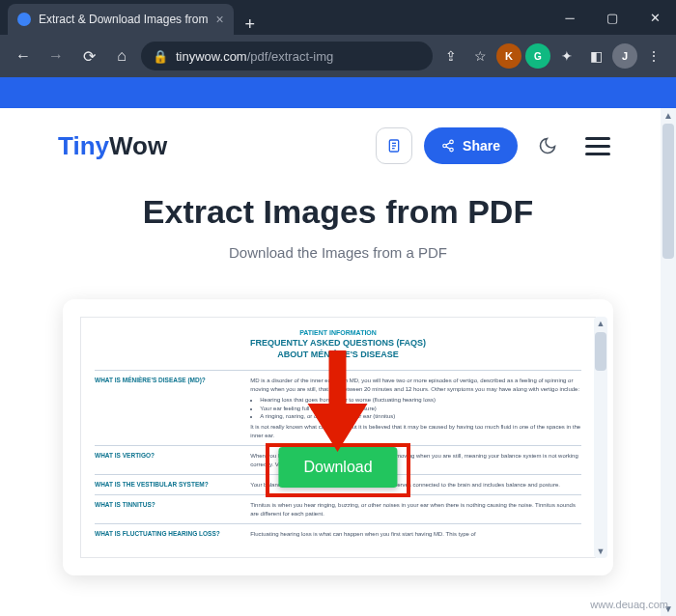 This screenshot has width=676, height=616. I want to click on page-subtitle: Download the Images from a PDF, so click(338, 253).